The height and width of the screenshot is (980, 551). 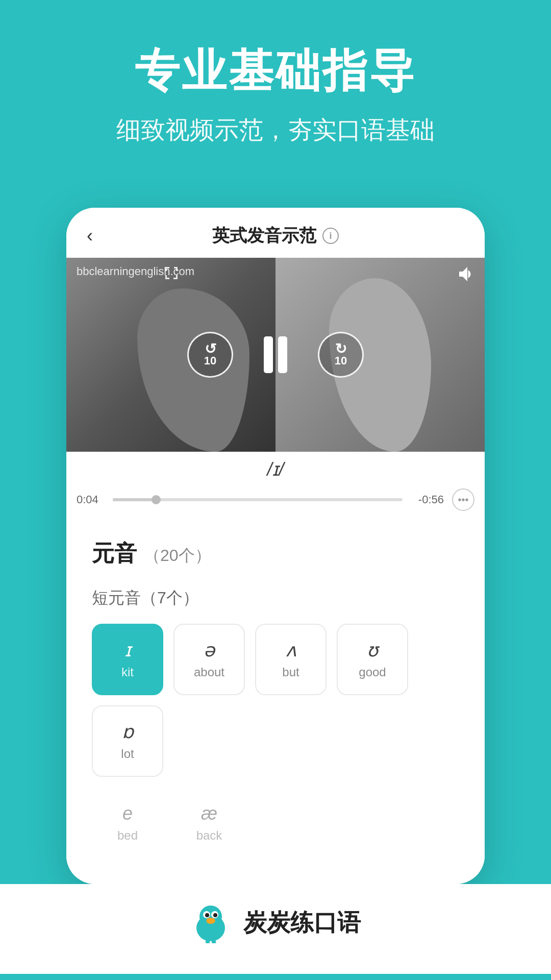 I want to click on phoneme-symbol: ɪ, so click(x=128, y=650).